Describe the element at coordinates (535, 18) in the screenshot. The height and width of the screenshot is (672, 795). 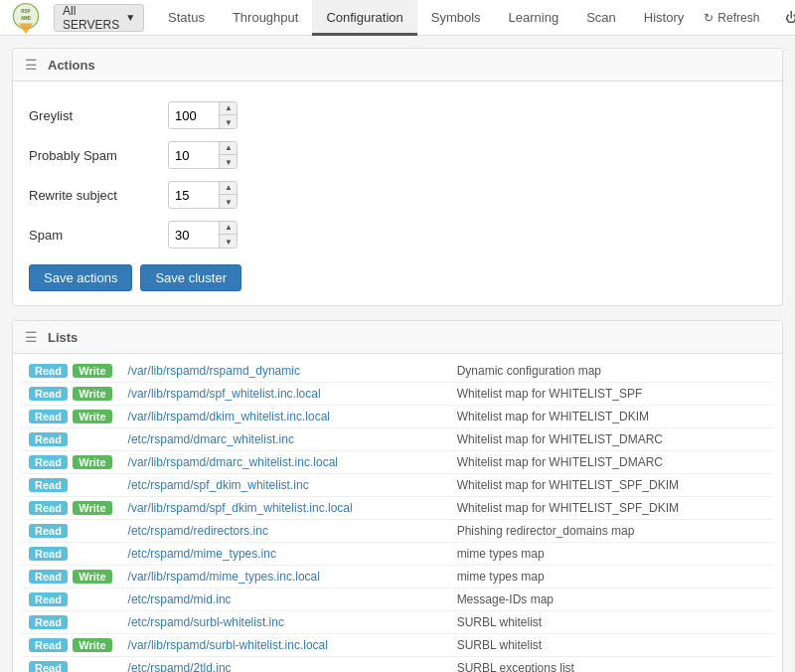
I see `tab-learning: Learning` at that location.